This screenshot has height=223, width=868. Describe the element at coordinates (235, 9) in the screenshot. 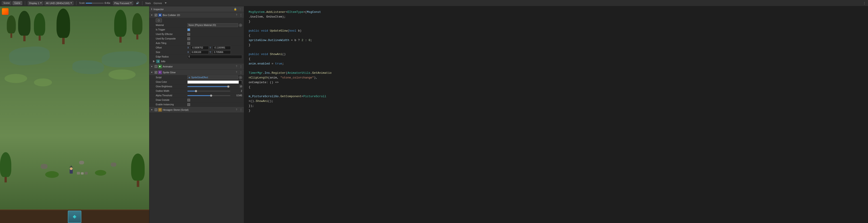

I see `lock-button: 🔒` at that location.